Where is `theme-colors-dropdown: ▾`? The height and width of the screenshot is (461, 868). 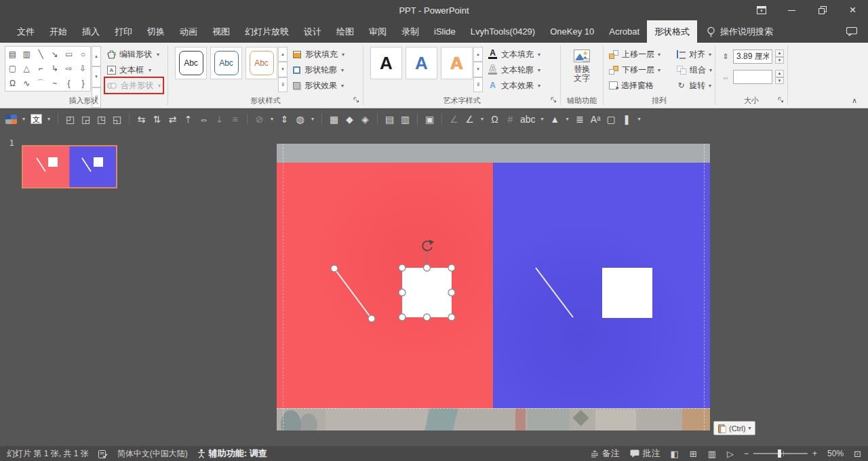
theme-colors-dropdown: ▾ is located at coordinates (24, 119).